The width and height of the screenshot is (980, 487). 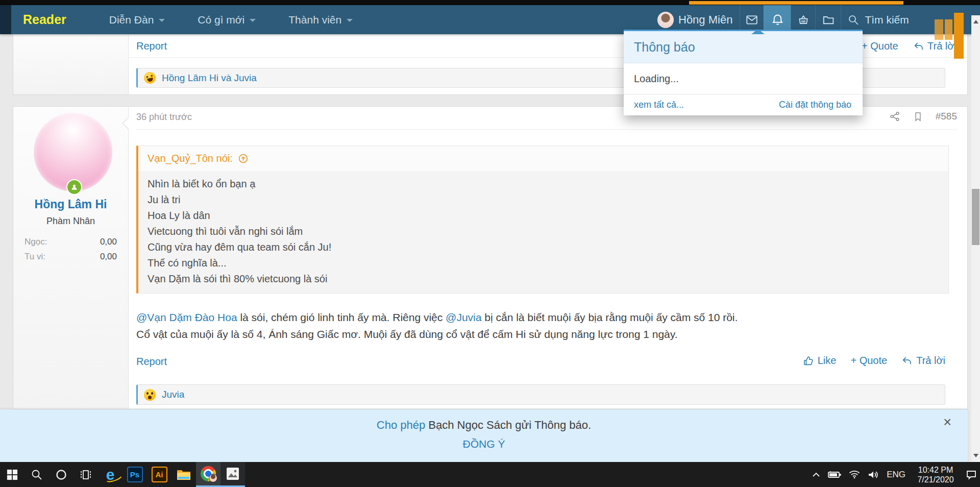 I want to click on notification-permission-bar: Cho phép Bạch Ngọc Sách gửi Thông báo. Đ…, so click(x=484, y=436).